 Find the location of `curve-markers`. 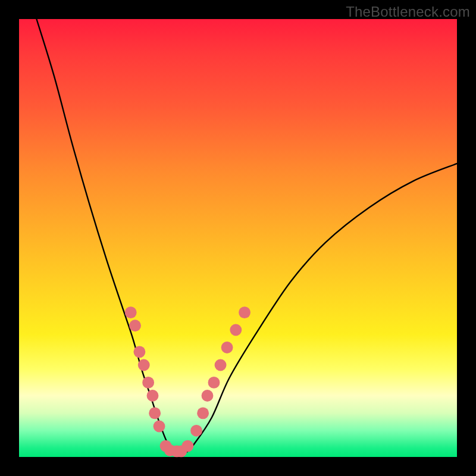

curve-markers is located at coordinates (188, 382).